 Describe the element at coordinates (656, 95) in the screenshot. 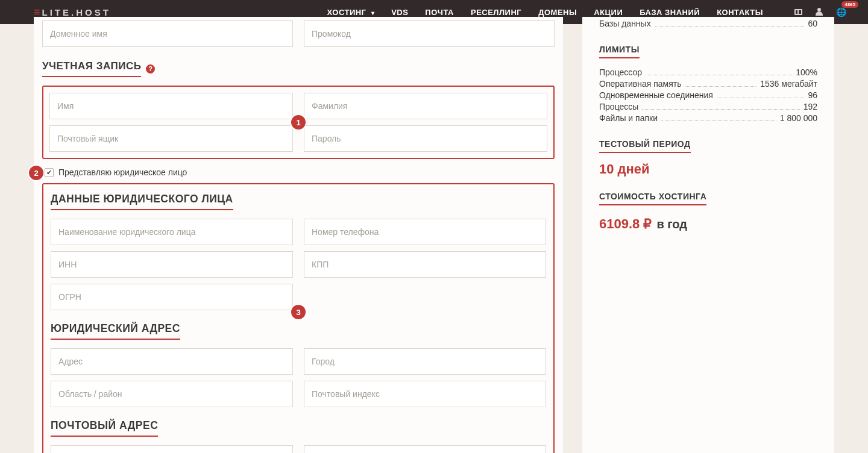

I see `limit-label: Одновременные соединения` at that location.